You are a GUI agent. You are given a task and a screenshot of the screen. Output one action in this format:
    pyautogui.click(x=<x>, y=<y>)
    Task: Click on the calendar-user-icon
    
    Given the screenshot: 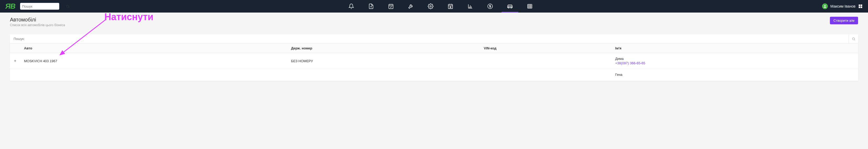 What is the action you would take?
    pyautogui.click(x=450, y=6)
    